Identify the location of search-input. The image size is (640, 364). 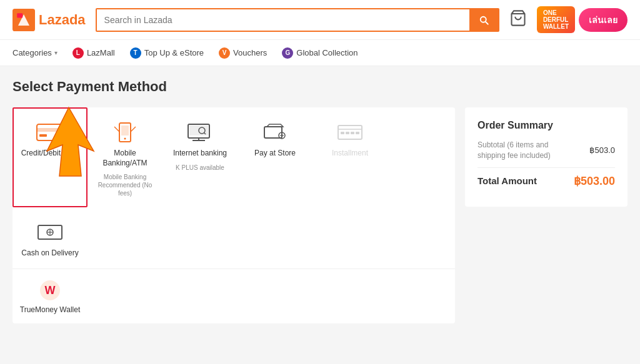
(283, 20).